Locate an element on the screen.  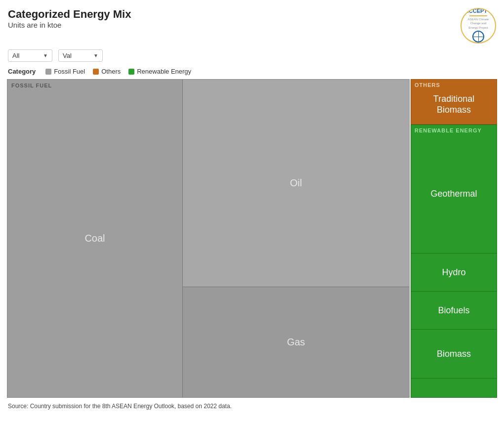
legend-others: Others is located at coordinates (107, 71).